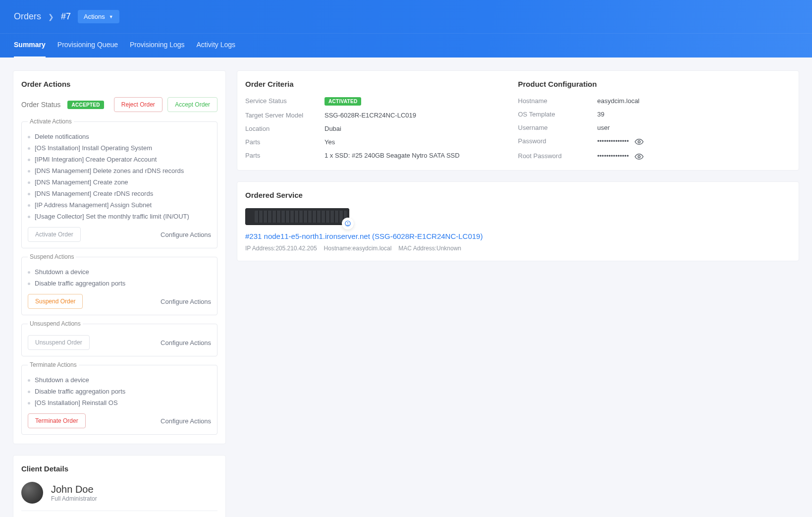 The width and height of the screenshot is (812, 517). I want to click on password-label: Password, so click(555, 142).